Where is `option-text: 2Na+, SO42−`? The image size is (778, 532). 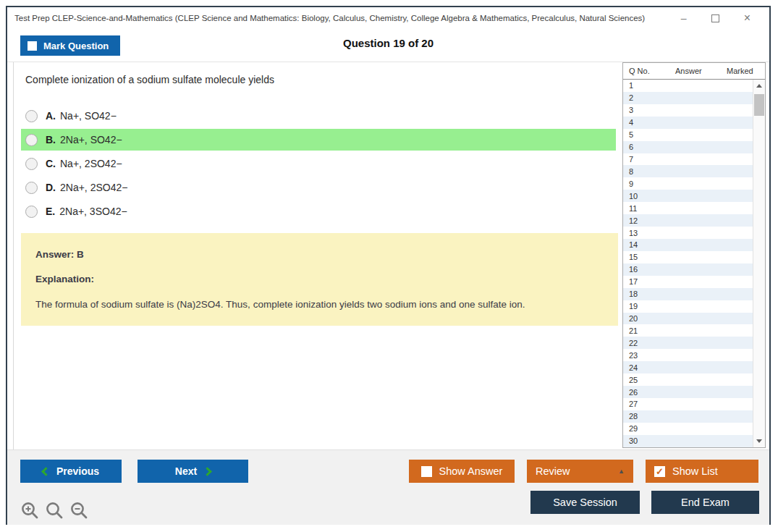
option-text: 2Na+, SO42− is located at coordinates (91, 140).